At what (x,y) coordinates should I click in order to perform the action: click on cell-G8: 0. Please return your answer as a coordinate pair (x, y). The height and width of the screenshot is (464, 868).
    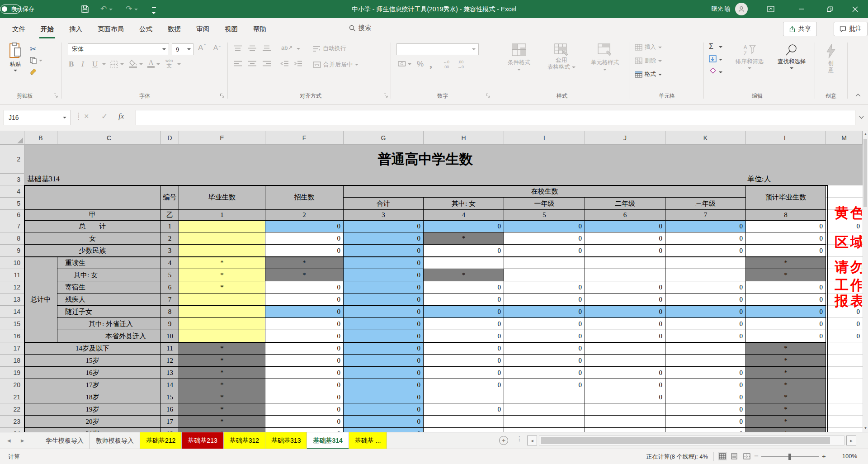
    Looking at the image, I should click on (383, 239).